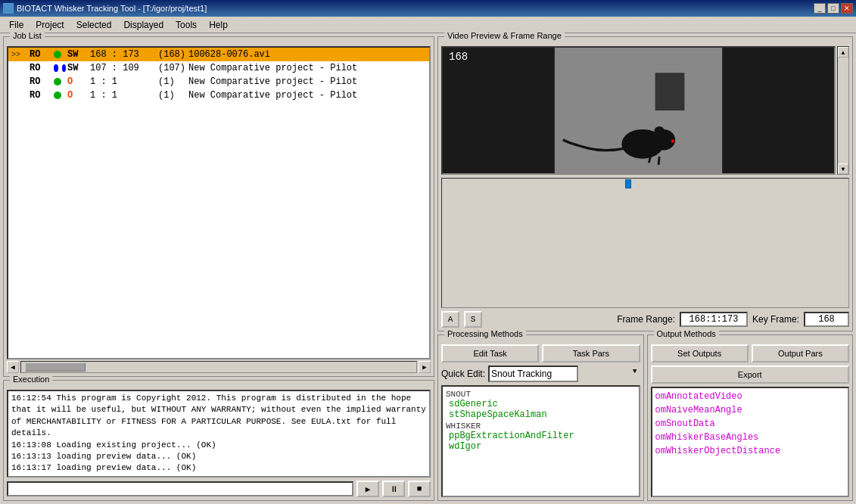 This screenshot has width=856, height=504. I want to click on horizontal-scrollbar, so click(219, 367).